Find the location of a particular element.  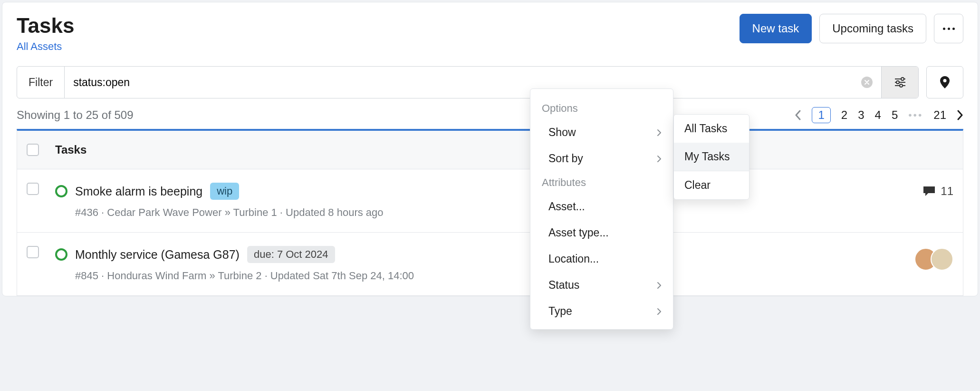

task-title-line: Smoke alarm is beeping wip is located at coordinates (481, 191).